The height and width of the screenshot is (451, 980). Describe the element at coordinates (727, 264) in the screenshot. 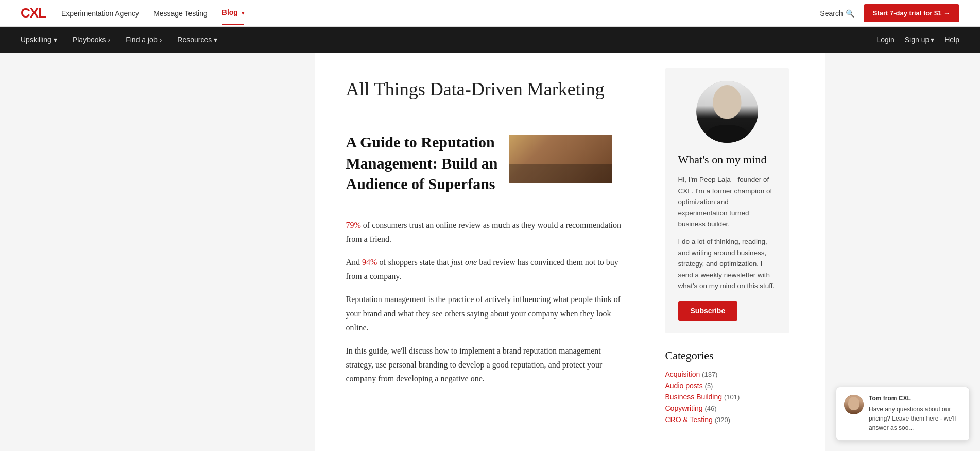

I see `author-bio-2: I do a lot of thinking, reading, and wri…` at that location.